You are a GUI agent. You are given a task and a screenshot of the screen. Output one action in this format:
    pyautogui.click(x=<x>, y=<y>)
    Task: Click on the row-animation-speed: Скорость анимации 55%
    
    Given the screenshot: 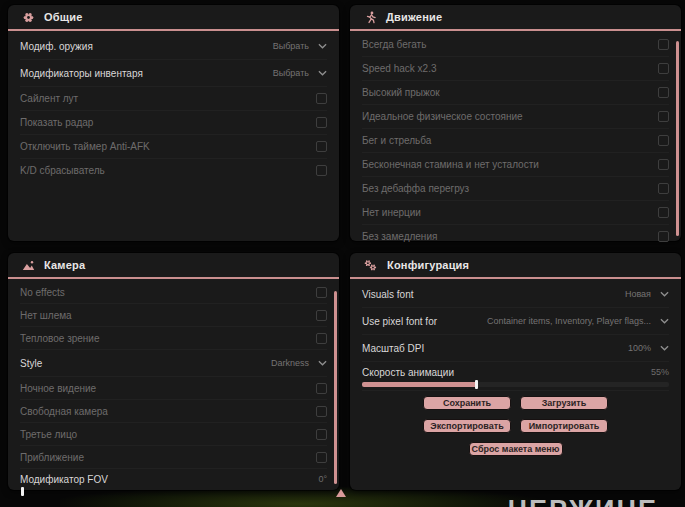 What is the action you would take?
    pyautogui.click(x=516, y=376)
    